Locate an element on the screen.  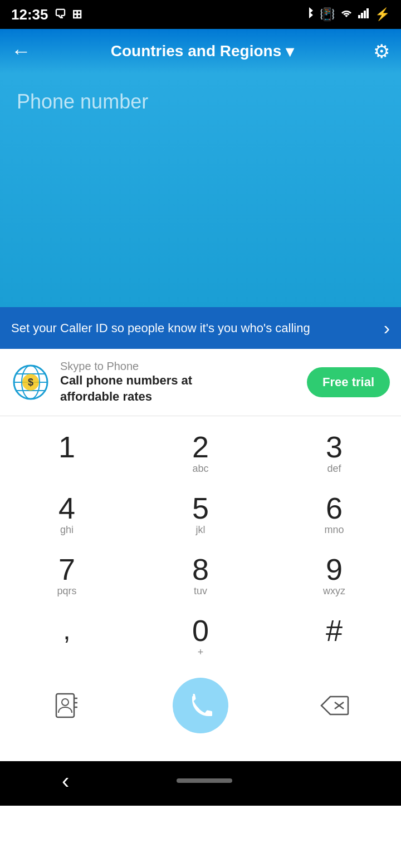
bluetooth-icon is located at coordinates (309, 14).